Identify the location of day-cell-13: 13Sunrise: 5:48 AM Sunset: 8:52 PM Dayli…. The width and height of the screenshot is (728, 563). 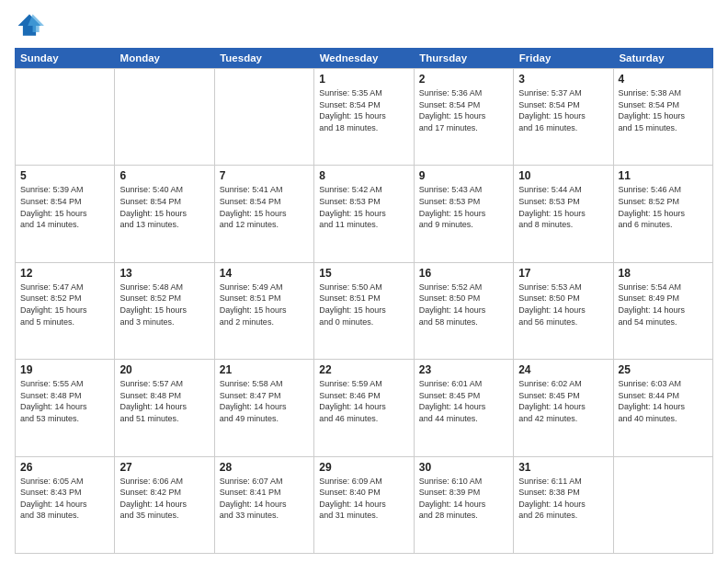
(165, 311).